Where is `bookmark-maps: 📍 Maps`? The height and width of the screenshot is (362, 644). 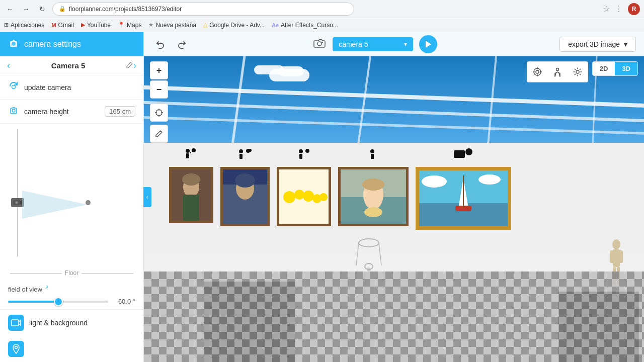 bookmark-maps: 📍 Maps is located at coordinates (130, 25).